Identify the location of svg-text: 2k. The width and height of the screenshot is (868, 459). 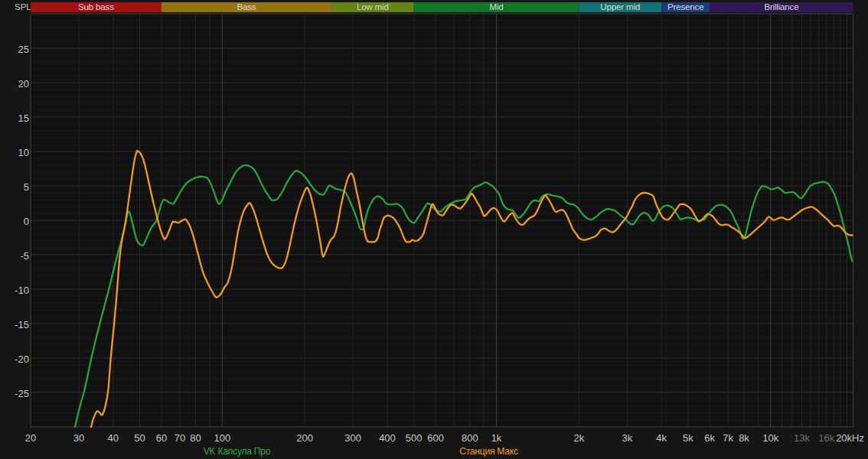
(579, 438).